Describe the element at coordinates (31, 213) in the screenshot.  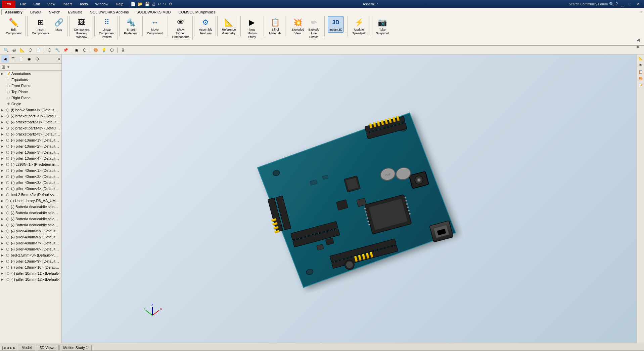
I see `tree-item: ▶⬡(-) Batteria ricaricabile stilo<2> (I` at that location.